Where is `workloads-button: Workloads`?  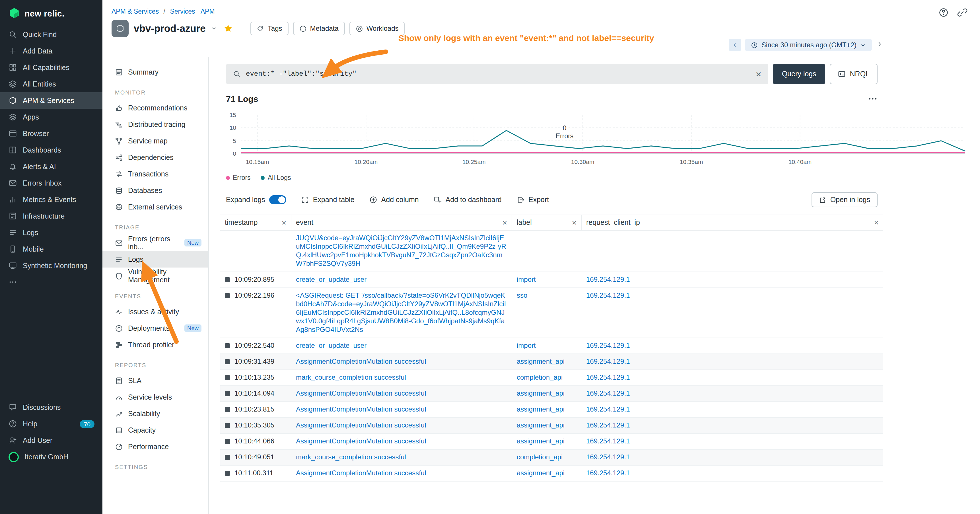 workloads-button: Workloads is located at coordinates (377, 29).